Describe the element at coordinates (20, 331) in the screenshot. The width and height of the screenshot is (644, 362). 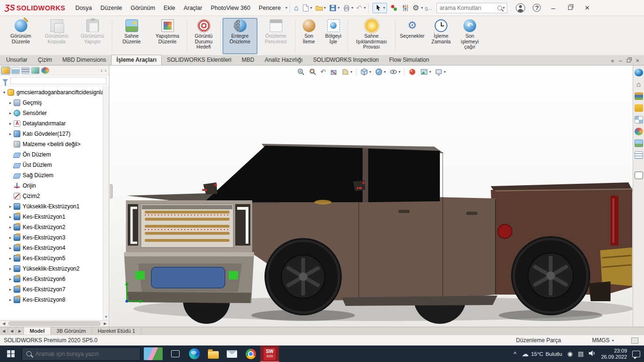
I see `tabs-next-icon: ▶` at that location.